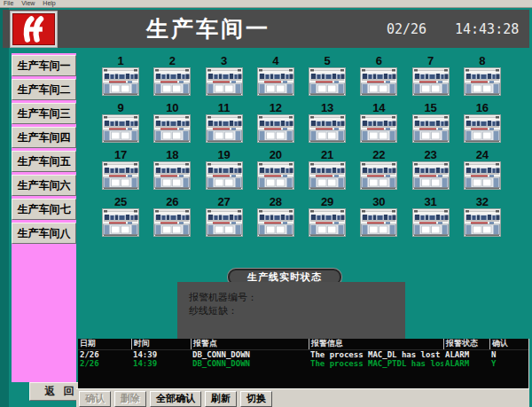 The height and width of the screenshot is (407, 532). What do you see at coordinates (121, 108) in the screenshot?
I see `machine-number-label: 9` at bounding box center [121, 108].